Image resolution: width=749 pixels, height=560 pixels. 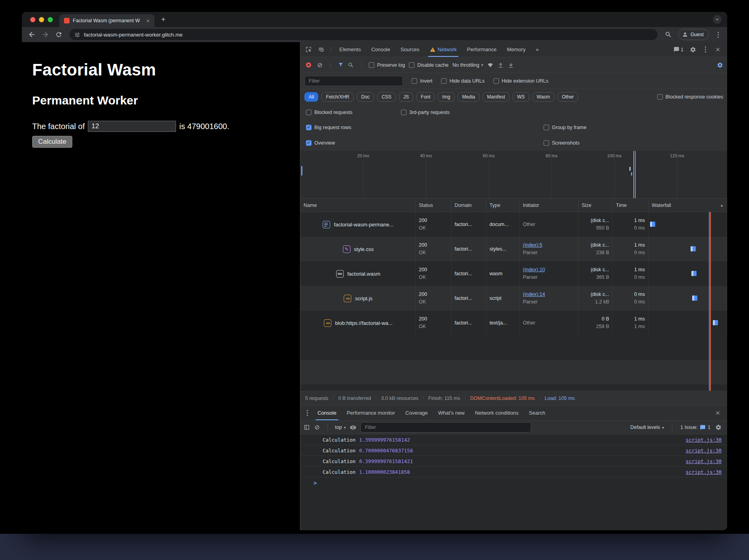 What do you see at coordinates (537, 49) in the screenshot?
I see `more-tabs-button: »` at bounding box center [537, 49].